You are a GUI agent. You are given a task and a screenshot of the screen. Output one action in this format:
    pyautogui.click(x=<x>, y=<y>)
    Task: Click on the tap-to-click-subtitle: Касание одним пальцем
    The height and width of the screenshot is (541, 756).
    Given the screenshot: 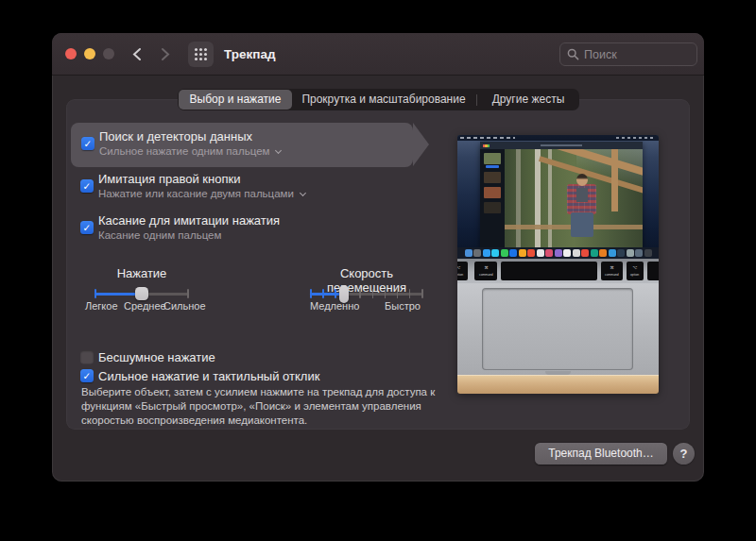 What is the action you would take?
    pyautogui.click(x=160, y=235)
    